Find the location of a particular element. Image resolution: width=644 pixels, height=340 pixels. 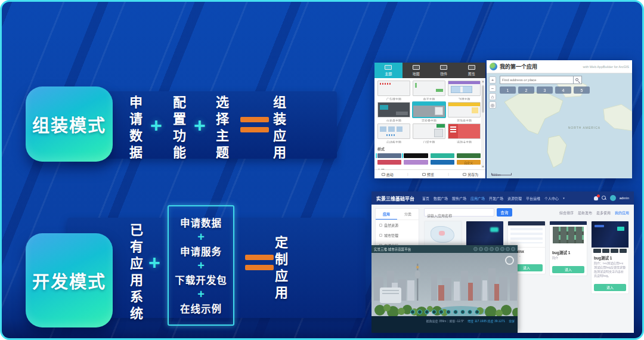

save-as-button: 另存为 is located at coordinates (470, 174).